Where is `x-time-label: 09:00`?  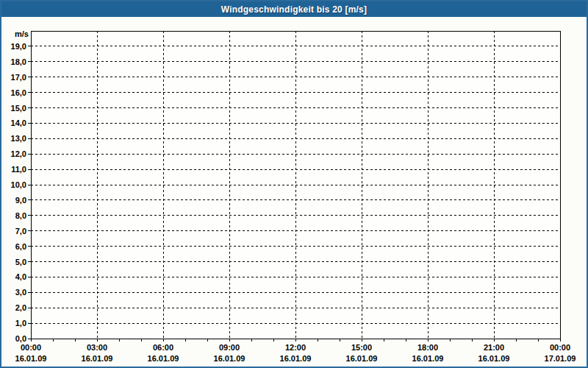 x-time-label: 09:00 is located at coordinates (229, 347).